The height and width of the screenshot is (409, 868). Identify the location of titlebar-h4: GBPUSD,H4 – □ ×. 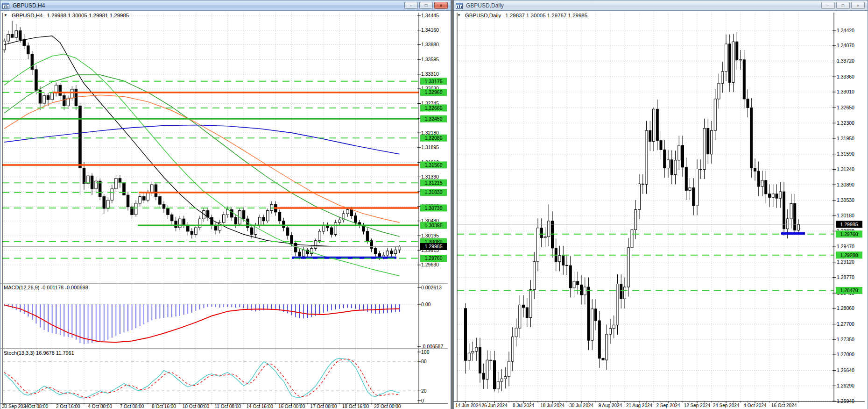
(226, 6).